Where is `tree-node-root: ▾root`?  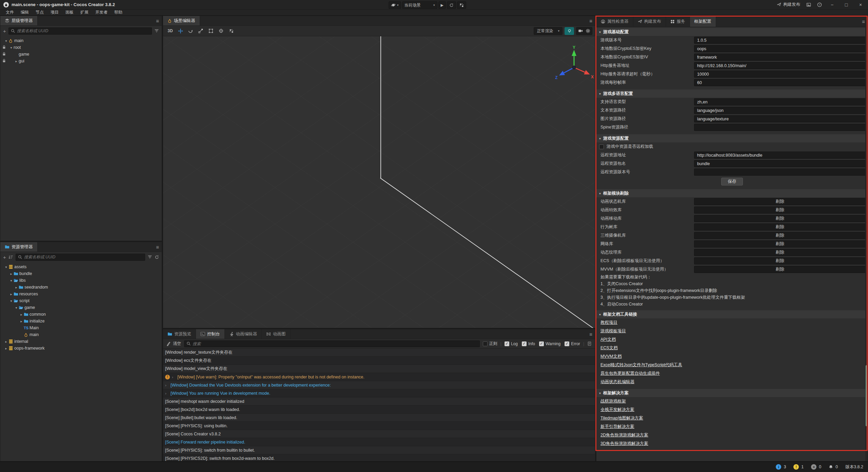 tree-node-root: ▾root is located at coordinates (81, 47).